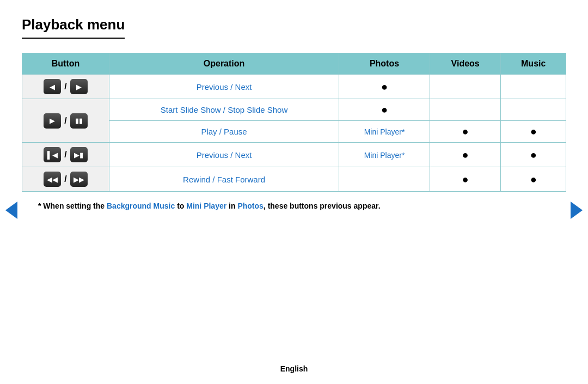  What do you see at coordinates (384, 64) in the screenshot?
I see `col-header-photos: Photos` at bounding box center [384, 64].